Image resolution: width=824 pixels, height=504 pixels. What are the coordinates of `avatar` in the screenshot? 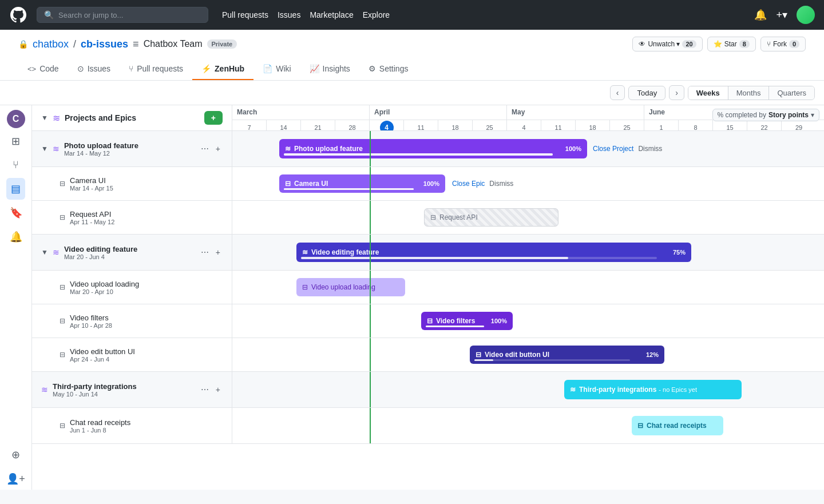 It's located at (806, 15).